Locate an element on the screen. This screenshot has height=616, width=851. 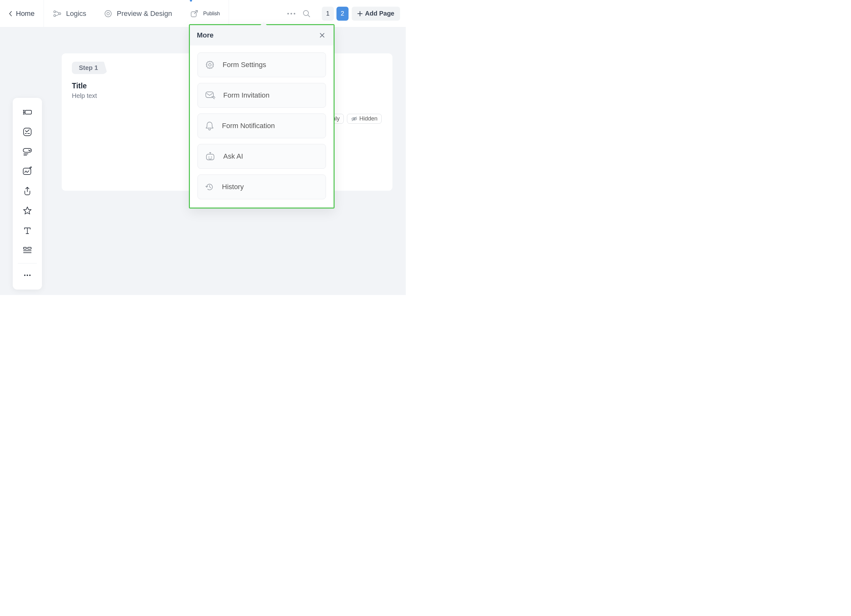
more-item-form-settings: Form Settings is located at coordinates (262, 65).